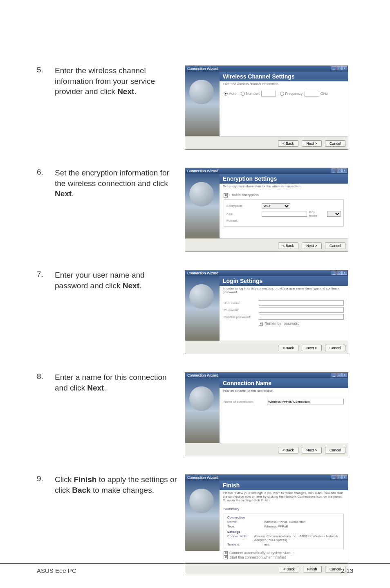 The height and width of the screenshot is (588, 390). I want to click on channel-number-input, so click(269, 94).